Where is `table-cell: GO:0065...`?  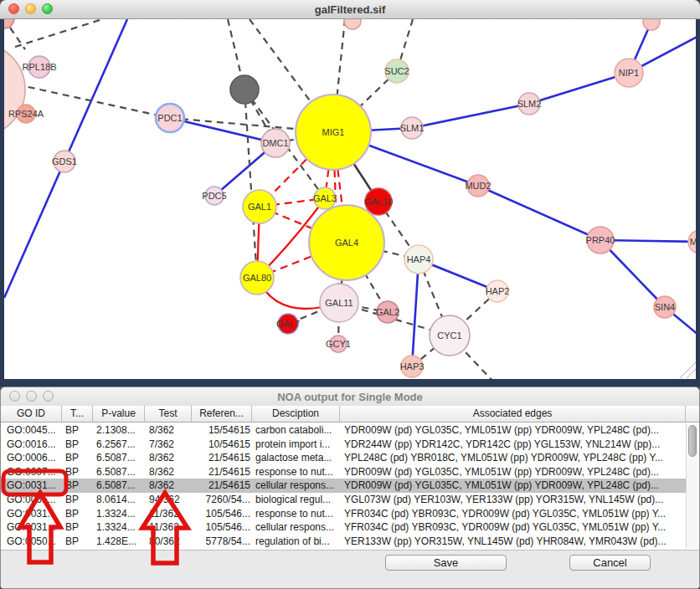 table-cell: GO:0065... is located at coordinates (32, 500).